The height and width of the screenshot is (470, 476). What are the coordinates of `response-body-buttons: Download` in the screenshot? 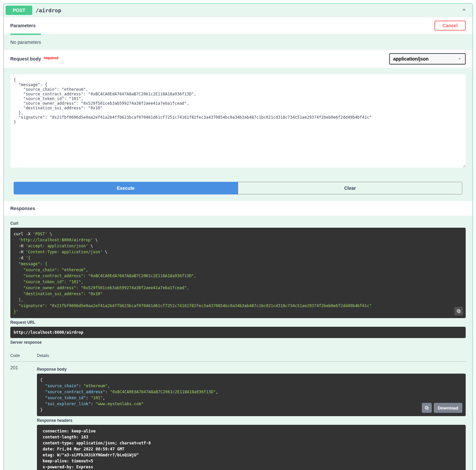 It's located at (442, 408).